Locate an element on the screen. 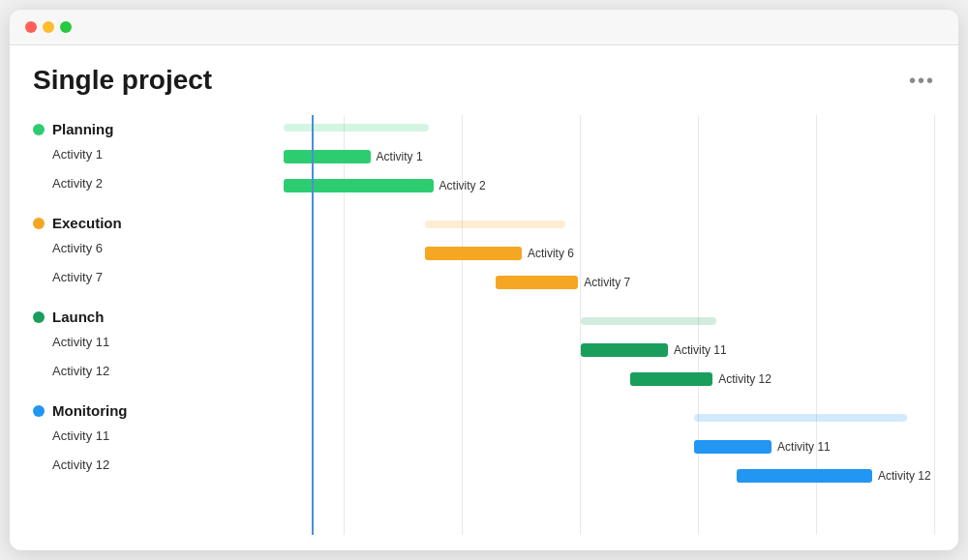 This screenshot has height=560, width=968. execution-summary-bar is located at coordinates (496, 224).